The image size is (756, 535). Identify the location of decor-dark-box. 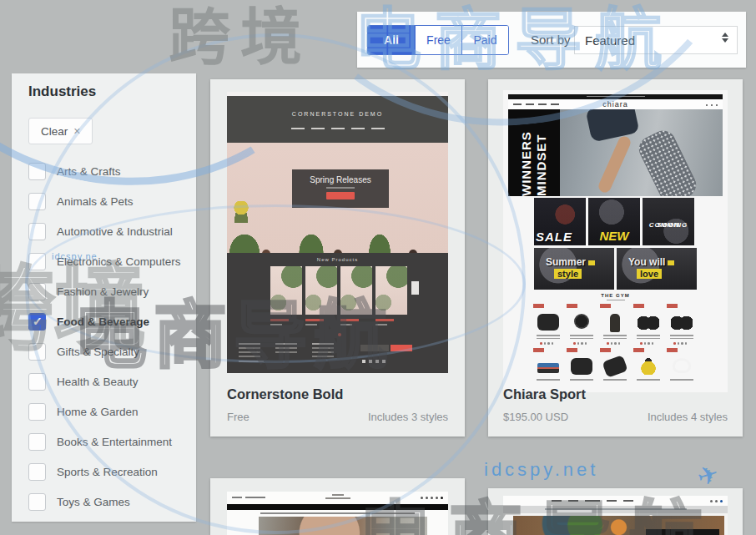
(683, 532).